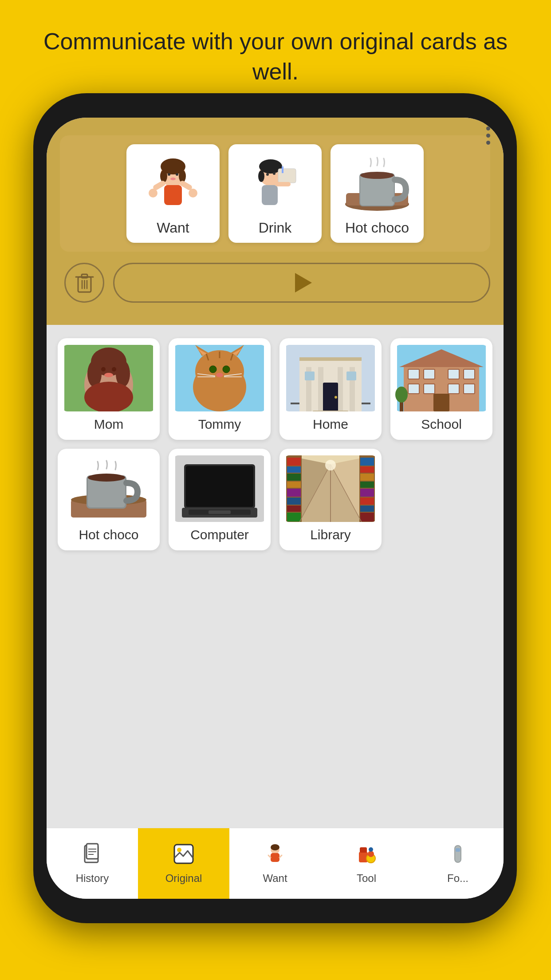  Describe the element at coordinates (220, 535) in the screenshot. I see `grid-card-computer-label: Computer` at that location.